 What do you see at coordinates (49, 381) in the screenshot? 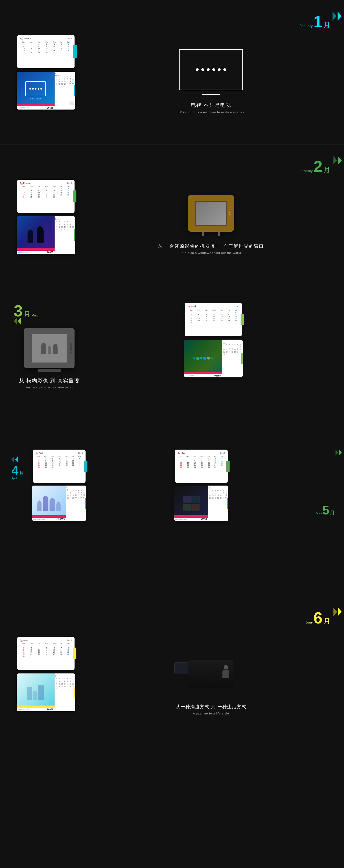
I see `main-text-zh-mar: 从 模糊影像 到 真实呈现` at bounding box center [49, 381].